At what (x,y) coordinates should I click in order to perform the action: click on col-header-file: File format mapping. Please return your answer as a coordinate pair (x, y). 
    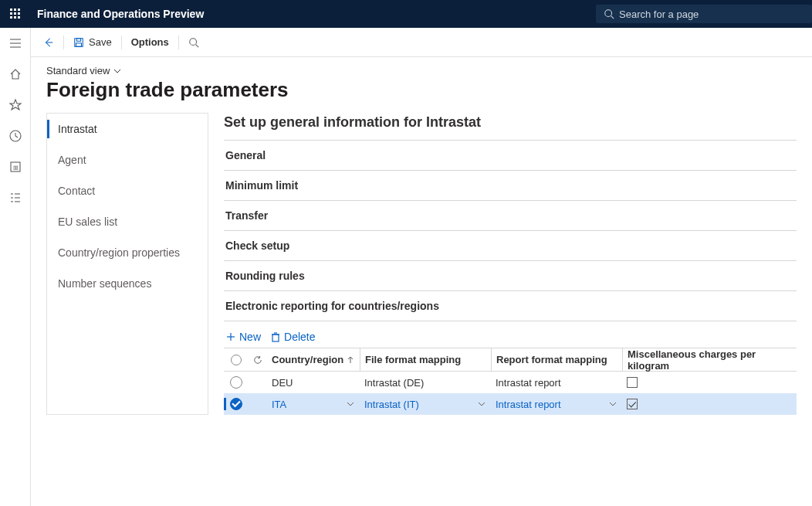
    Looking at the image, I should click on (425, 360).